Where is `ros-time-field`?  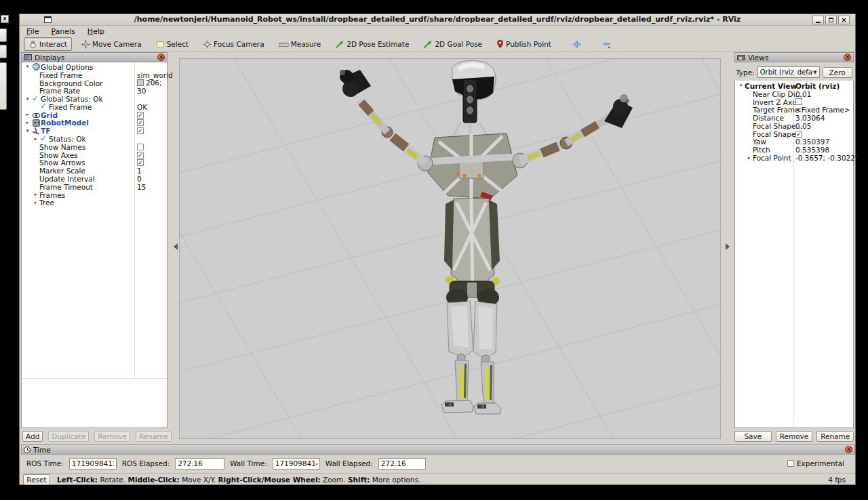 ros-time-field is located at coordinates (93, 463).